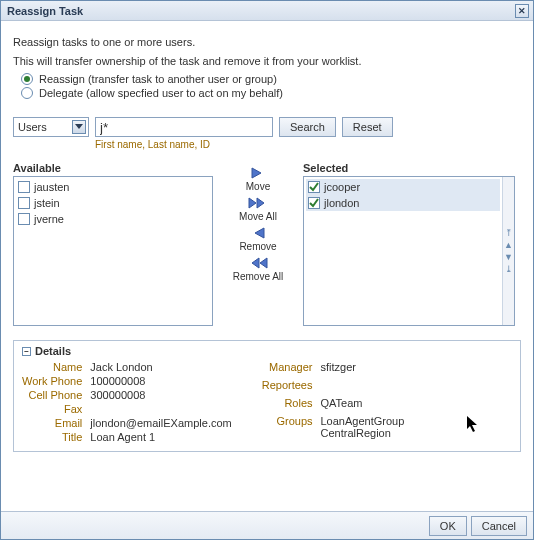 The image size is (534, 540). I want to click on label-reportees: Reportees, so click(288, 387).